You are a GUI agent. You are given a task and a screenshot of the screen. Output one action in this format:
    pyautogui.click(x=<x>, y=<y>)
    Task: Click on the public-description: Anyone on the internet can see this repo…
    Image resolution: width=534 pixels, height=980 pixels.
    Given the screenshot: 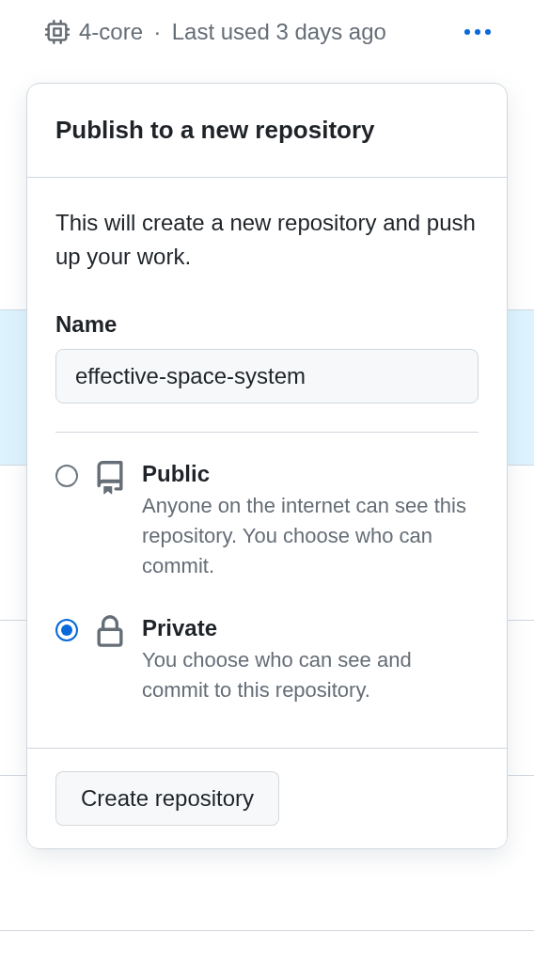 What is the action you would take?
    pyautogui.click(x=310, y=536)
    